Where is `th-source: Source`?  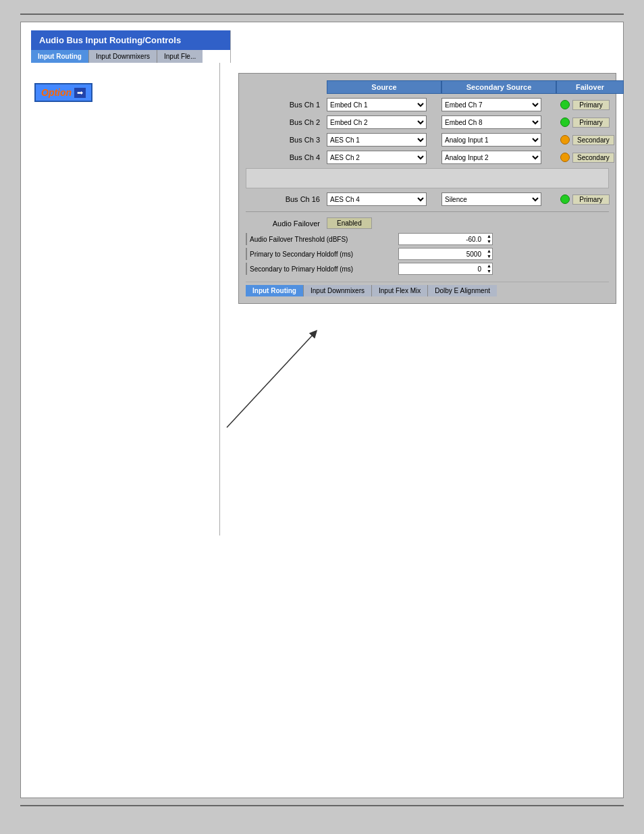
th-source: Source is located at coordinates (384, 87).